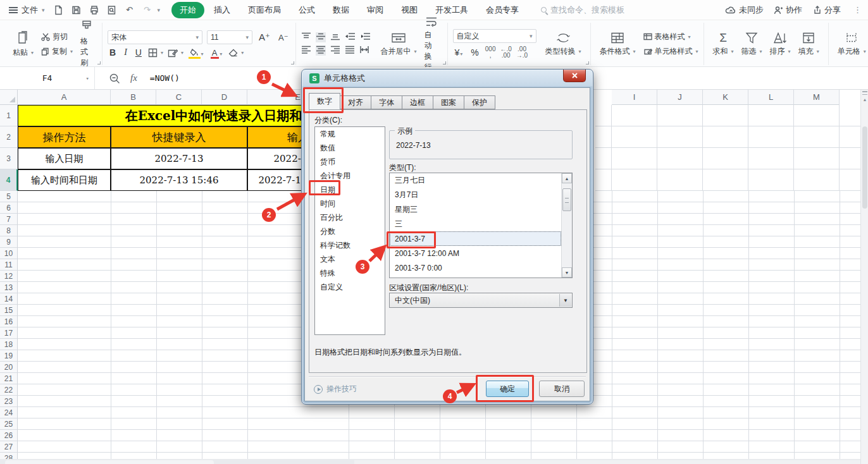  Describe the element at coordinates (567, 200) in the screenshot. I see `type-scrollbar-thumb` at that location.